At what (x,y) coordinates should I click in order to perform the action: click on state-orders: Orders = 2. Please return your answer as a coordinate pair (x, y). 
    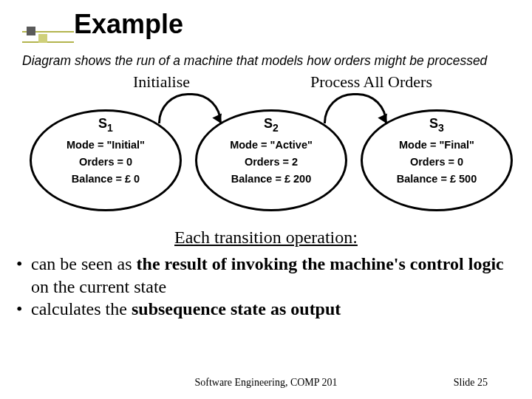
    Looking at the image, I should click on (271, 162).